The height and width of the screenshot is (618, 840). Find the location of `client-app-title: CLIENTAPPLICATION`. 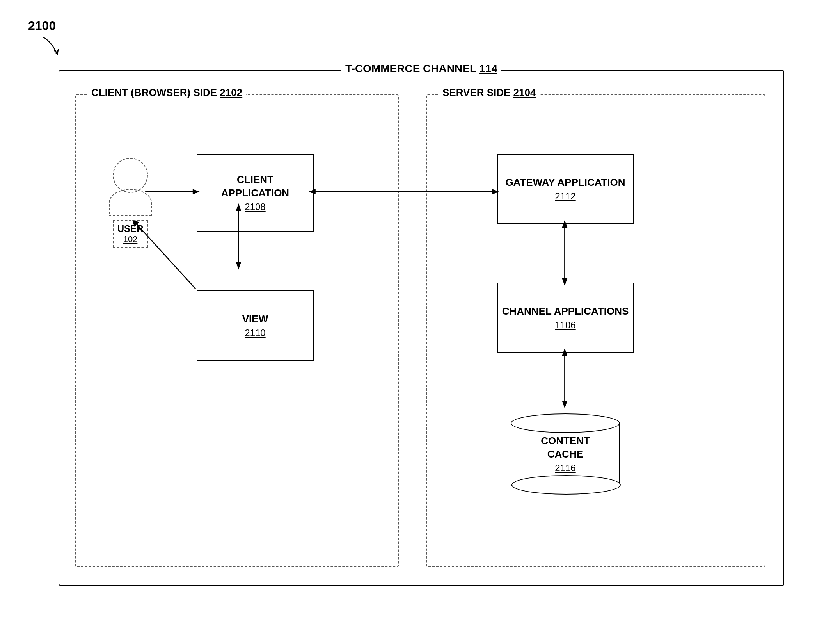

client-app-title: CLIENTAPPLICATION is located at coordinates (255, 187).